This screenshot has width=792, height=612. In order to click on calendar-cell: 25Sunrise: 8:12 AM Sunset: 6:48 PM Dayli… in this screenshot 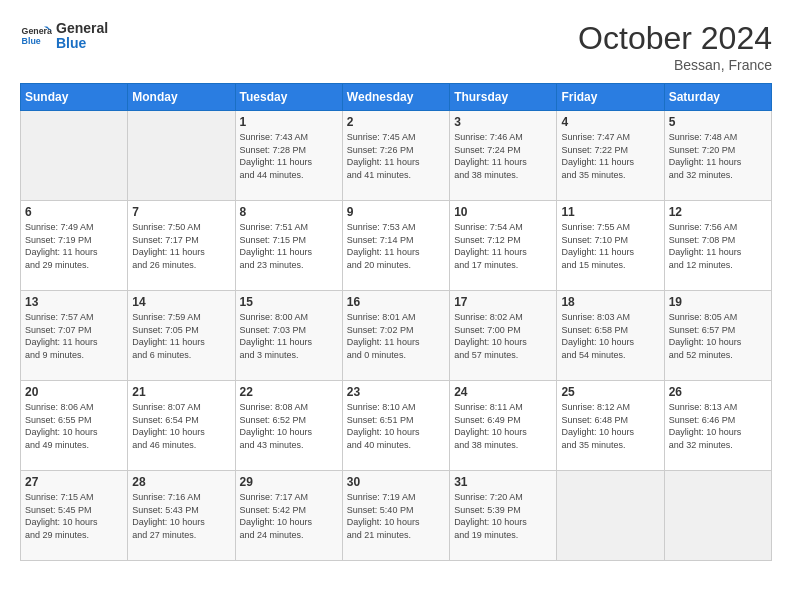, I will do `click(610, 426)`.